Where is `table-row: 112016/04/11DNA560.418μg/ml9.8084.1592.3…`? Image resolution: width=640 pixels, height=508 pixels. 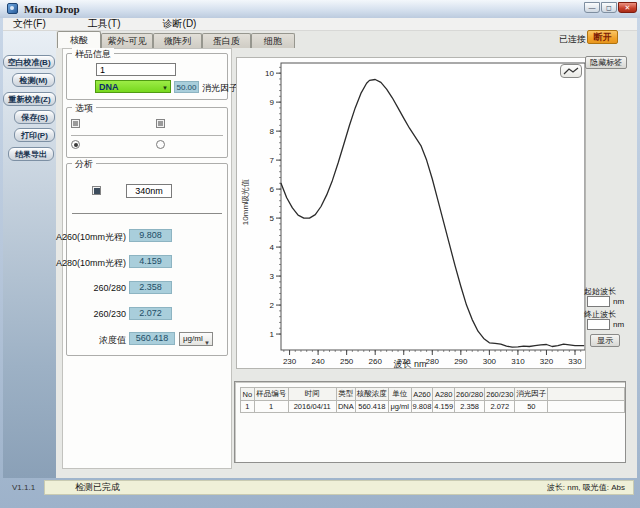 table-row: 112016/04/11DNA560.418μg/ml9.8084.1592.3… is located at coordinates (433, 407).